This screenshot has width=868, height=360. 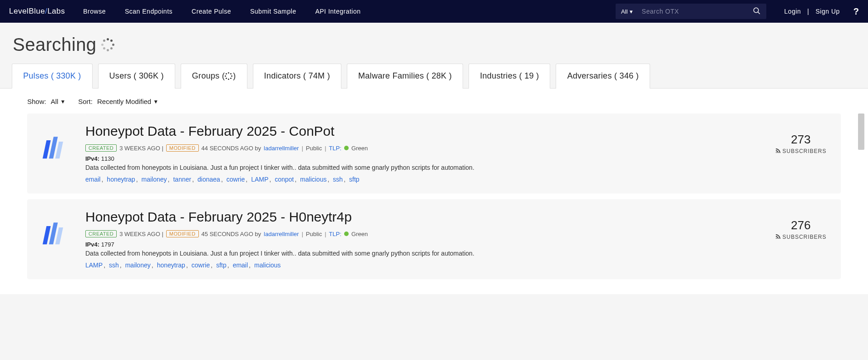 I want to click on search-scope-label: All, so click(x=624, y=12).